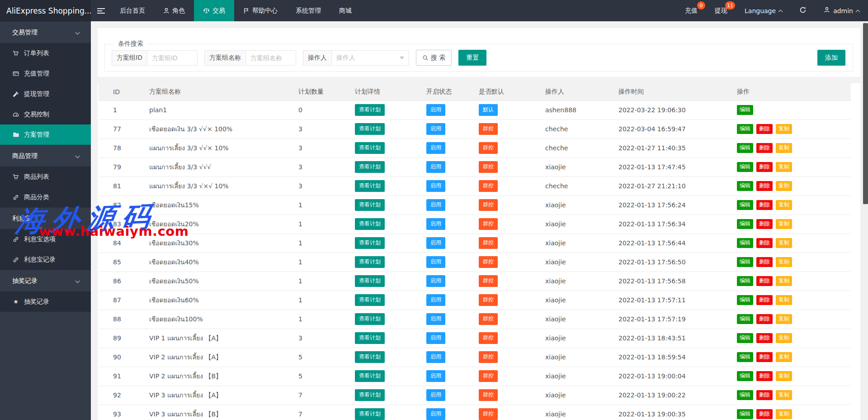  What do you see at coordinates (45, 114) in the screenshot?
I see `sidebar-item-交易控制: 交易控制` at bounding box center [45, 114].